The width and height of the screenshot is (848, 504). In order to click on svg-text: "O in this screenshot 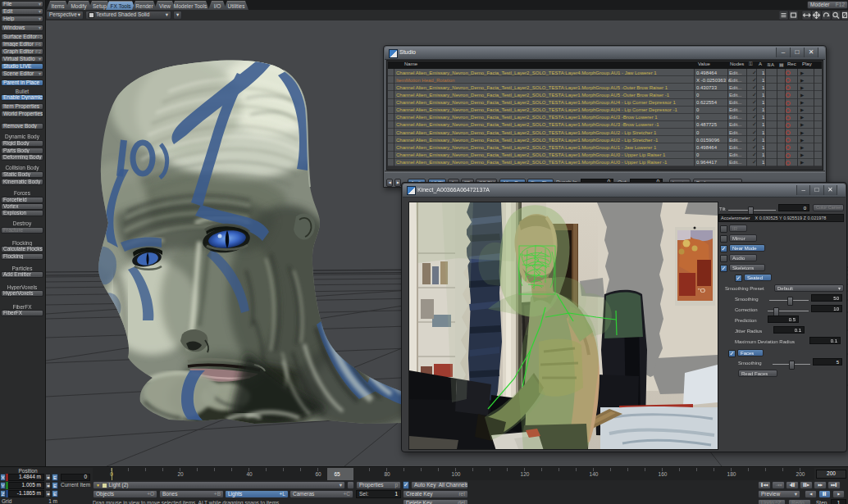, I will do `click(702, 290)`.